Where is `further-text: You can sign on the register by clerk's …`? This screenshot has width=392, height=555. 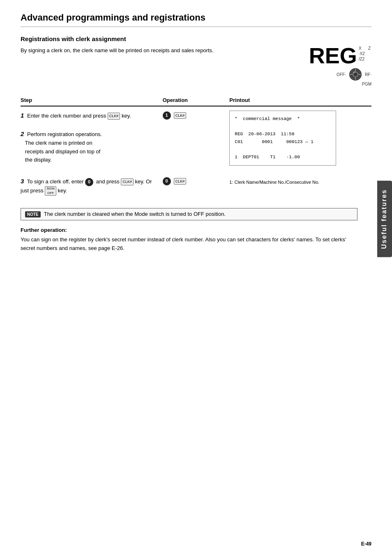
further-text: You can sign on the register by clerk's … is located at coordinates (189, 244).